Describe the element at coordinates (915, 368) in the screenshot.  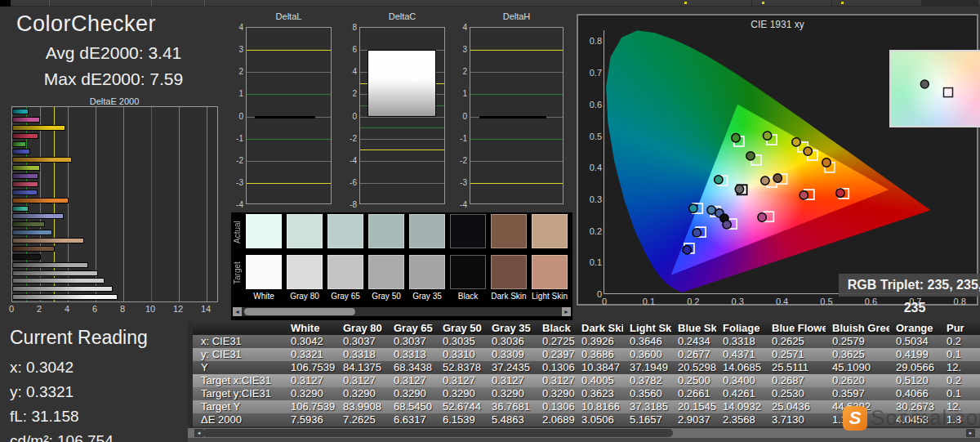
I see `table-cell: 29.0566` at that location.